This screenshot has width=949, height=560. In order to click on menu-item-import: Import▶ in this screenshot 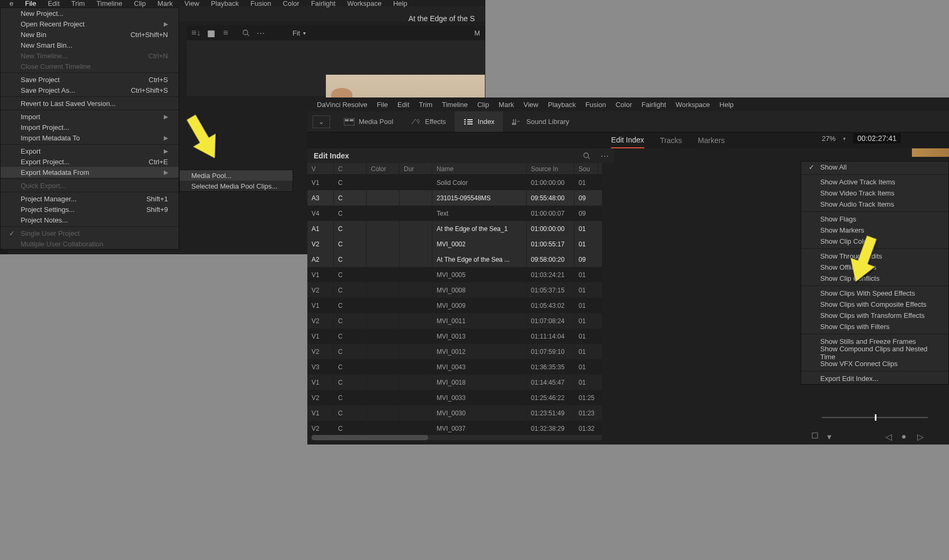, I will do `click(90, 117)`.